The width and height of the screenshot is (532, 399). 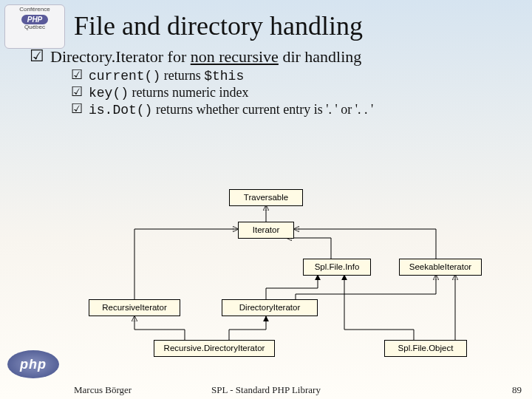 I want to click on footer-subtitle: SPL - Standard PHP Library, so click(x=266, y=390).